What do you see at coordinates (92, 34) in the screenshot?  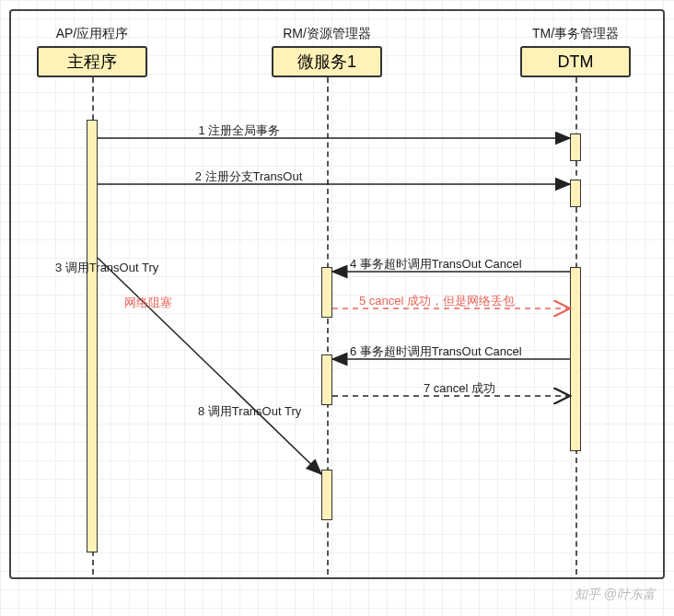 I see `role-label-ap: AP/应用程序` at bounding box center [92, 34].